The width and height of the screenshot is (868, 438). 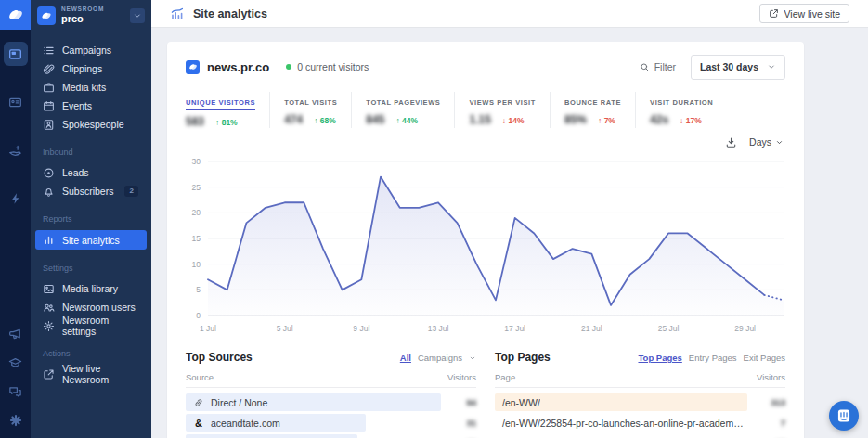 What do you see at coordinates (193, 67) in the screenshot?
I see `prco-logo-icon` at bounding box center [193, 67].